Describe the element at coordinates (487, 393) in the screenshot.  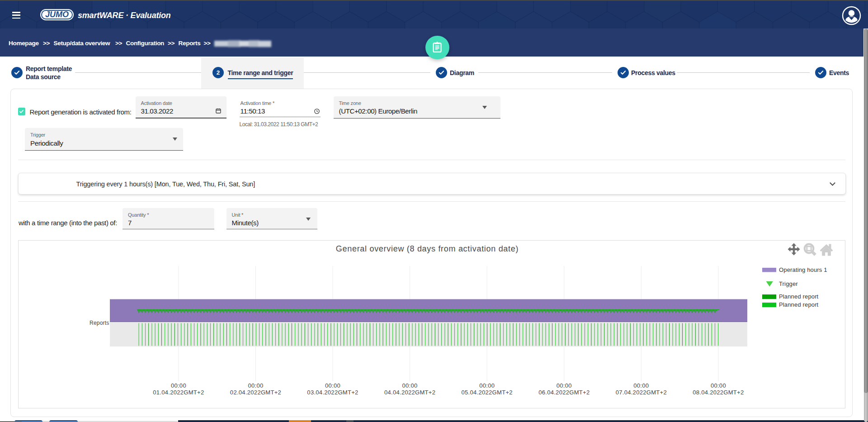
I see `svg-text: 05.04.2022GMT+2` at that location.